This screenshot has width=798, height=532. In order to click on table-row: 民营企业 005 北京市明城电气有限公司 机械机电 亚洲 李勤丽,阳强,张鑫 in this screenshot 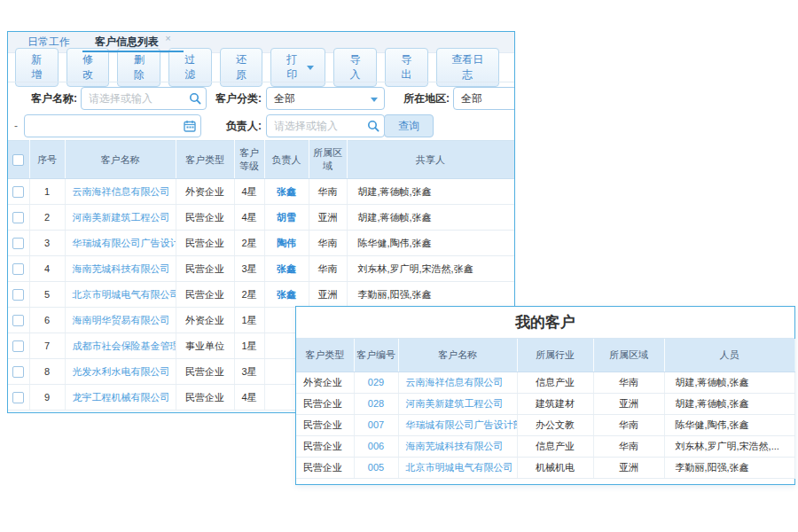, I will do `click(545, 467)`.